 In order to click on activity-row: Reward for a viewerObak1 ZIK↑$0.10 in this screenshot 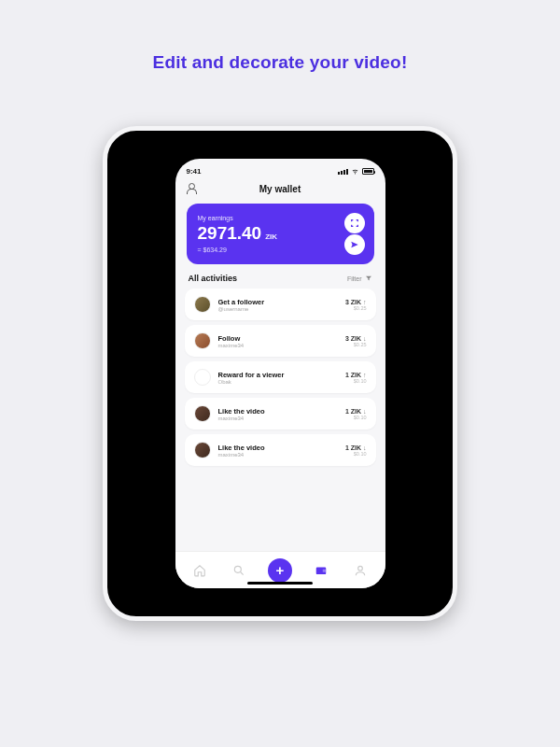, I will do `click(280, 377)`.